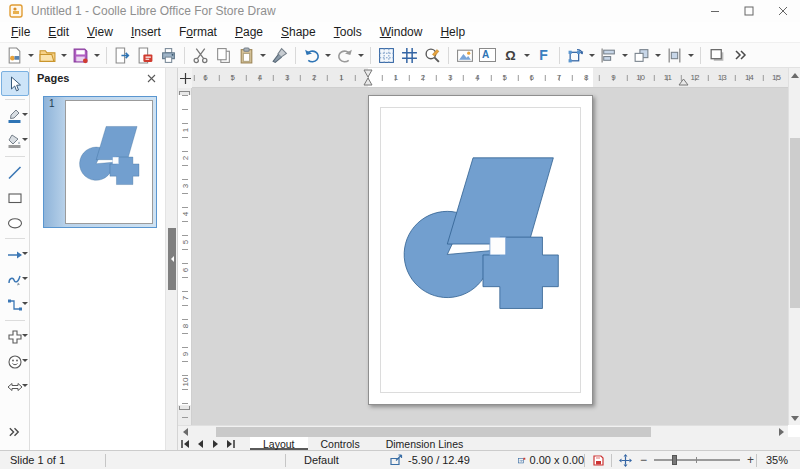 This screenshot has height=469, width=800. Describe the element at coordinates (328, 55) in the screenshot. I see `undo-dropdown` at that location.